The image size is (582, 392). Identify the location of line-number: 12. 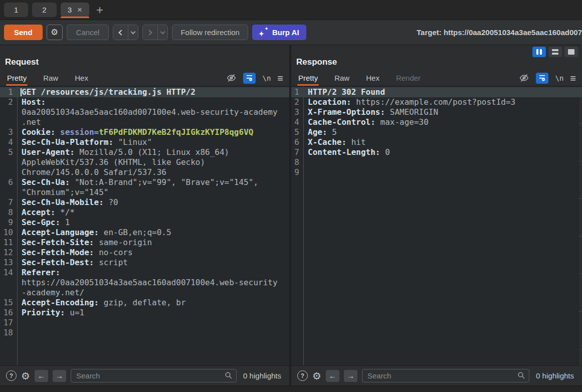
(9, 253).